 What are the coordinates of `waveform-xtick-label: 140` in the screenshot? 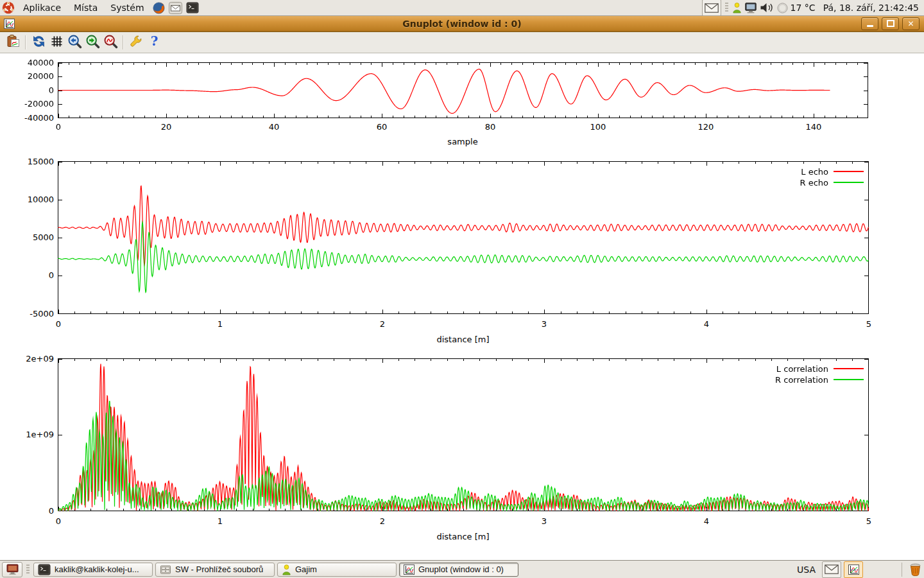 It's located at (814, 127).